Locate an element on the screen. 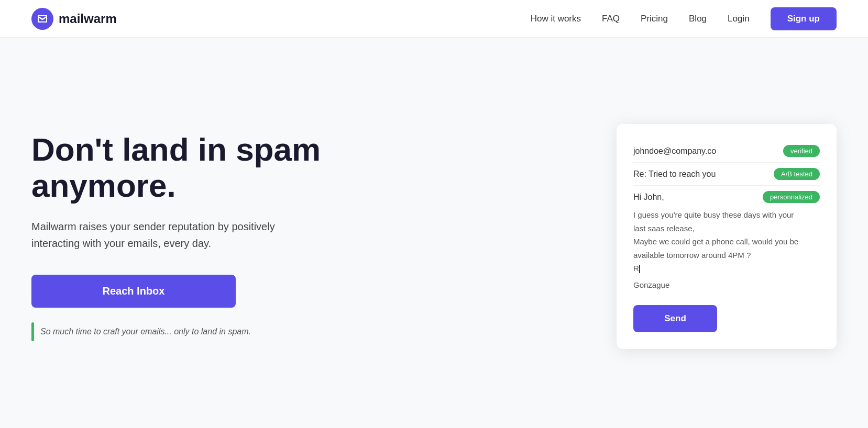  personalized-badge: personnalized is located at coordinates (791, 197).